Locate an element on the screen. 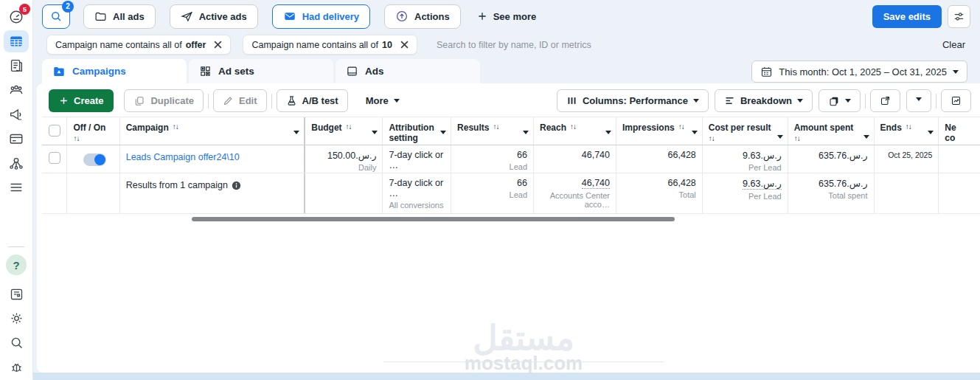  reports-button is located at coordinates (839, 100).